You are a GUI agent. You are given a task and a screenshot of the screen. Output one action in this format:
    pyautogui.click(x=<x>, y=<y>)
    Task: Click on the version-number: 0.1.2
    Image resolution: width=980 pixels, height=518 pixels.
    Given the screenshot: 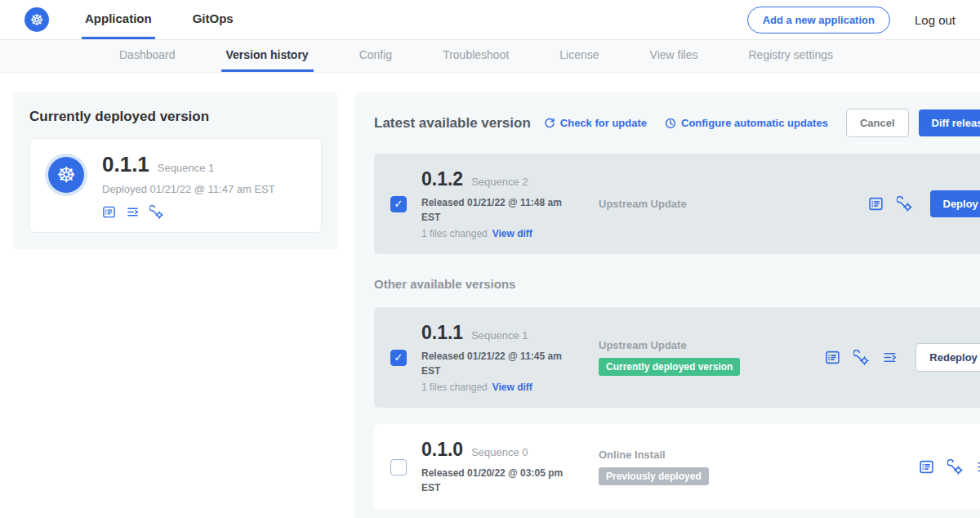 What is the action you would take?
    pyautogui.click(x=443, y=180)
    